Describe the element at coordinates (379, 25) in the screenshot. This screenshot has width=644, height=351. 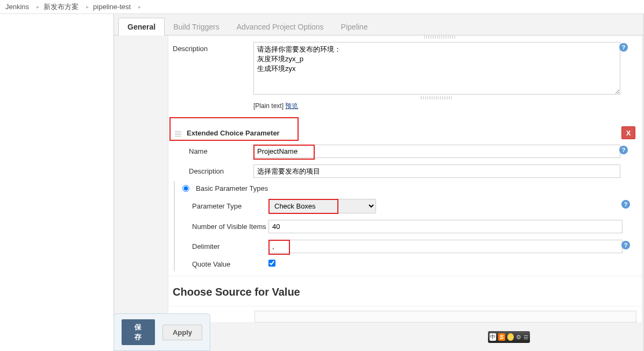
I see `config-tabs: General Build Triggers Advanced Project …` at that location.